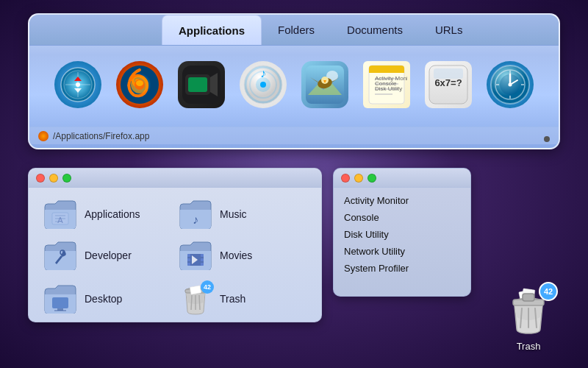 Image resolution: width=588 pixels, height=368 pixels. What do you see at coordinates (243, 255) in the screenshot?
I see `folder-item-movies: Movies` at bounding box center [243, 255].